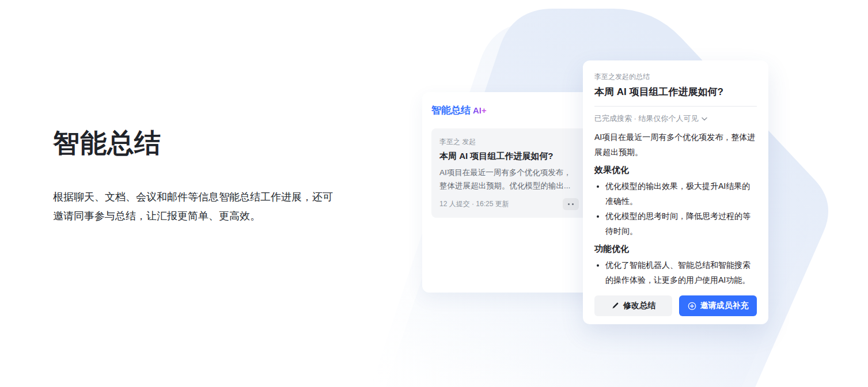 The image size is (868, 387). What do you see at coordinates (509, 111) in the screenshot?
I see `summary-card-header: 智能总结 AI+` at bounding box center [509, 111].